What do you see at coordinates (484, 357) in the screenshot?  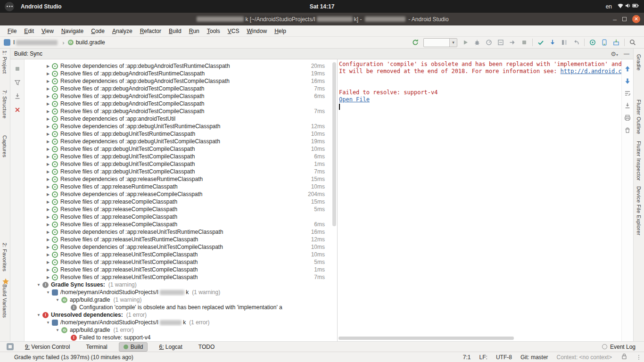 I see `line-separator-indicator: LF:` at bounding box center [484, 357].